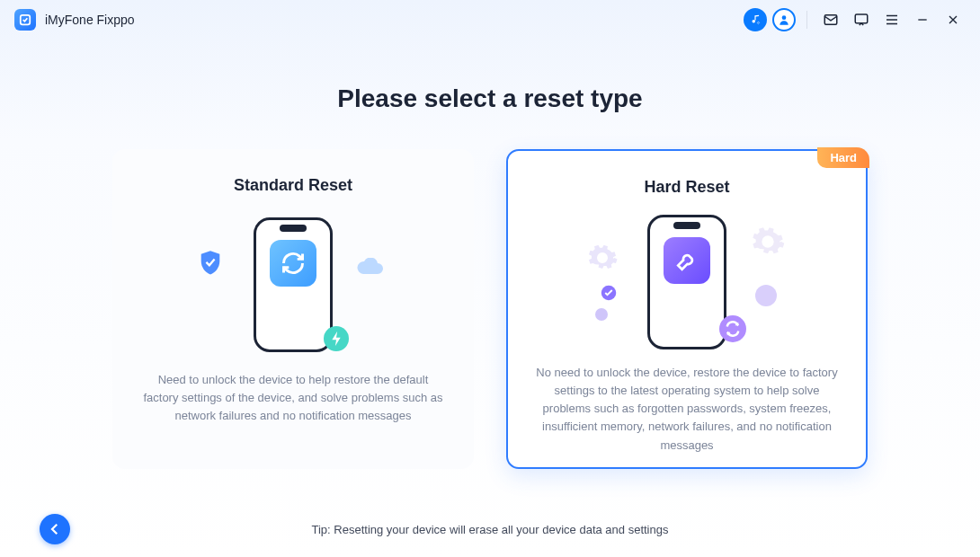  What do you see at coordinates (210, 265) in the screenshot?
I see `shield-icon` at bounding box center [210, 265].